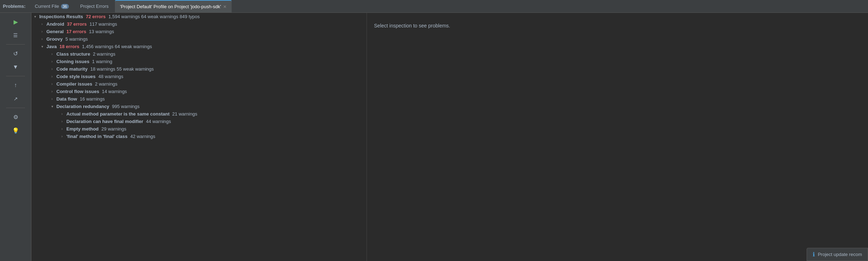 The image size is (868, 261). Describe the element at coordinates (199, 46) in the screenshot. I see `tree-item-java: ▾ Java 18 errors 1,456 warnings 64 weak …` at that location.